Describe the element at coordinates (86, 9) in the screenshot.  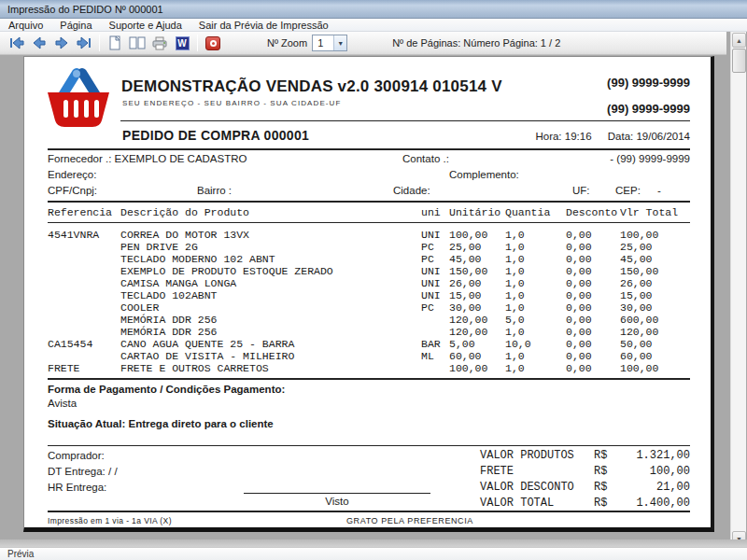
I see `window-title: Impressão do PEDIDO Nº 000001` at that location.